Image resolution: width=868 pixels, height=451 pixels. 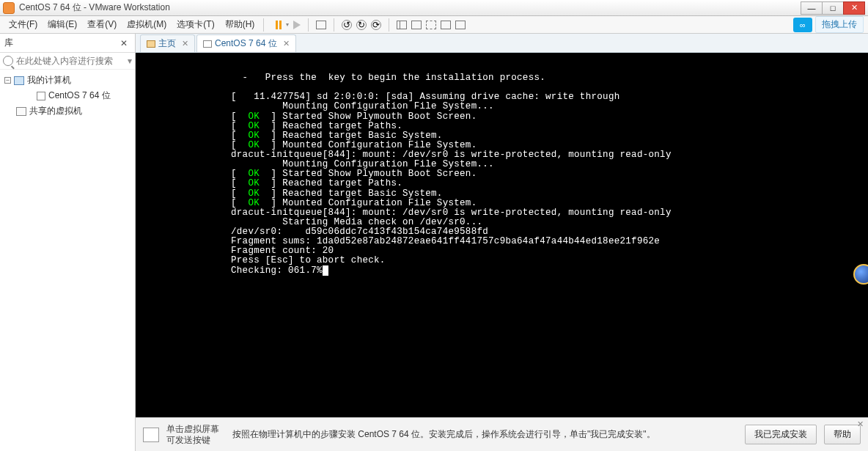 I want to click on tab-strip: 主页 ✕ CentOS 7 64 位 ✕, so click(x=501, y=43).